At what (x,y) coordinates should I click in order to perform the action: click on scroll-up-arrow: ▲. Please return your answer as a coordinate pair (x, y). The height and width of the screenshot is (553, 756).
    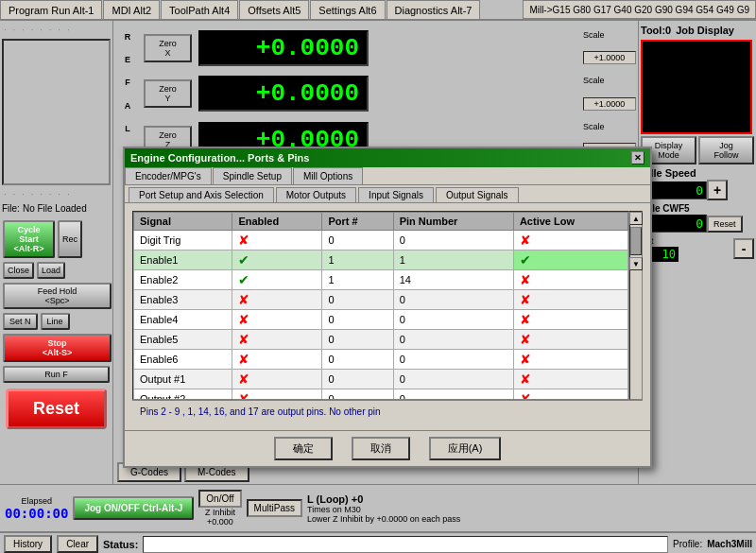
    Looking at the image, I should click on (636, 218).